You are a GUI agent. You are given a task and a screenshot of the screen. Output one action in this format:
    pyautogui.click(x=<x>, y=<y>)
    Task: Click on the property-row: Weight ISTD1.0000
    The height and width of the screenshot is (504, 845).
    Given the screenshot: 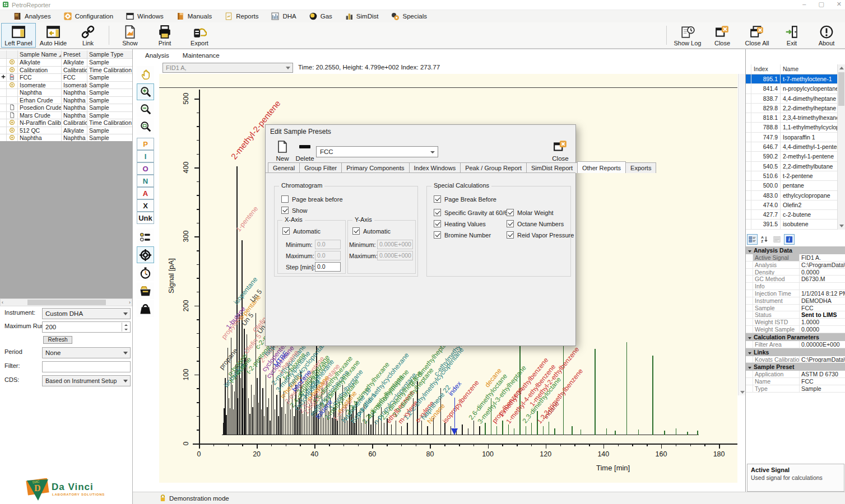 What is the action you would take?
    pyautogui.click(x=796, y=323)
    